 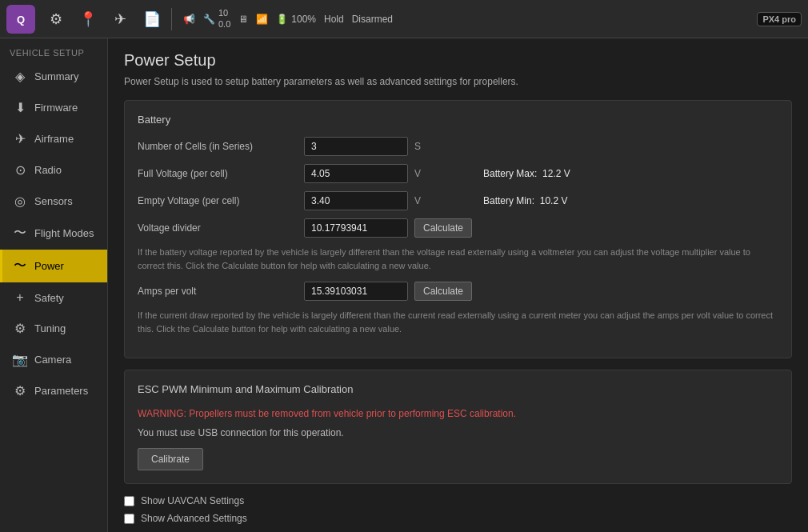 I want to click on sidebar-item-firmware: ⬇ Firmware, so click(x=54, y=107).